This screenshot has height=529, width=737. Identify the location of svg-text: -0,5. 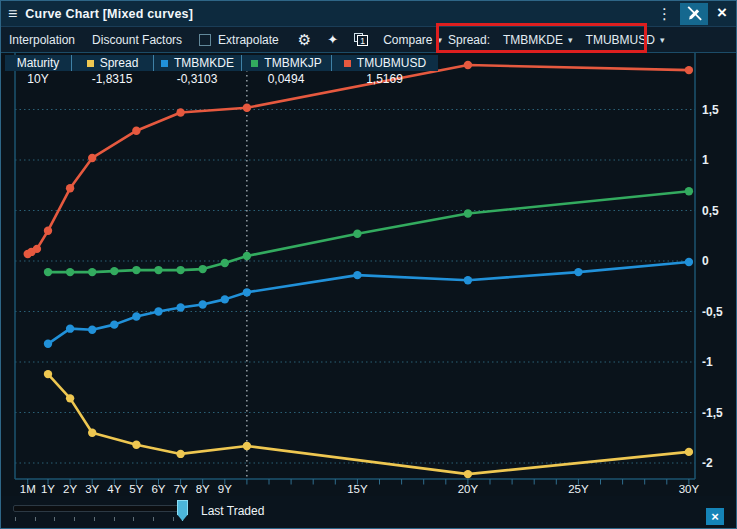
(712, 312).